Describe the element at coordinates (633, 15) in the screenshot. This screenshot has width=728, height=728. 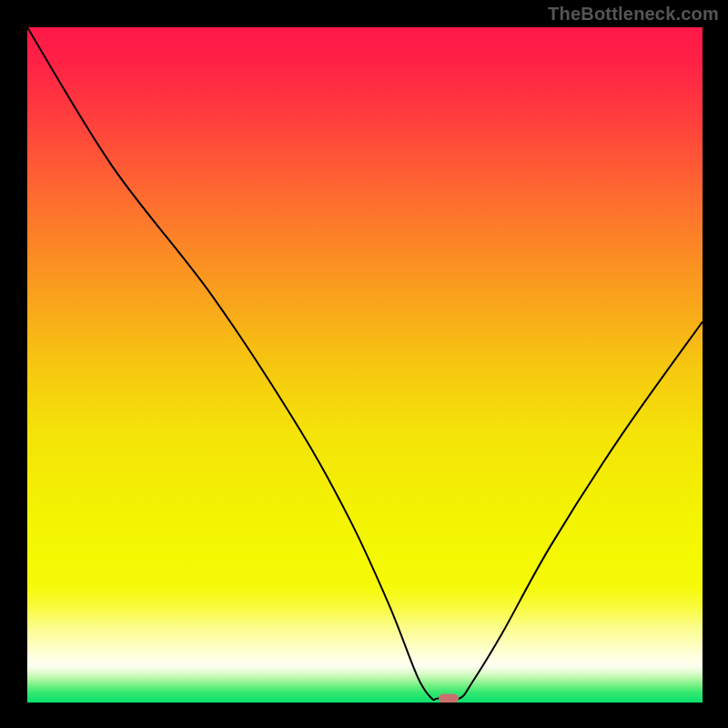
I see `watermark-text: TheBottleneck.com` at that location.